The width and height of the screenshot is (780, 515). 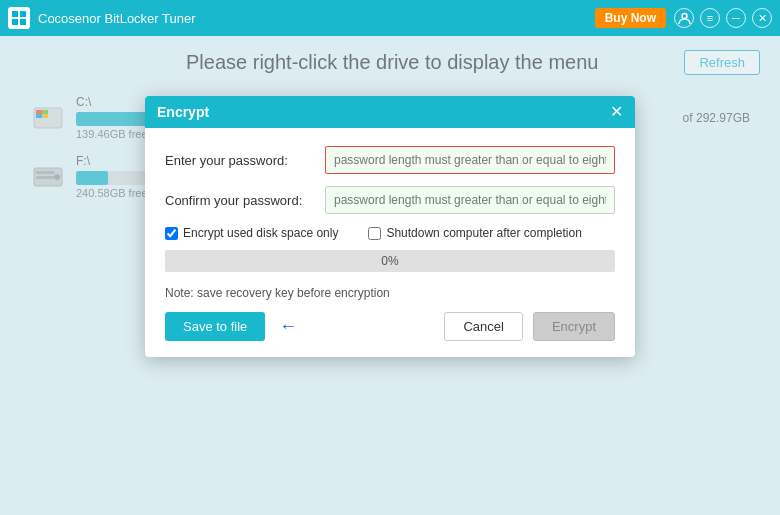 I want to click on confirm-input, so click(x=470, y=200).